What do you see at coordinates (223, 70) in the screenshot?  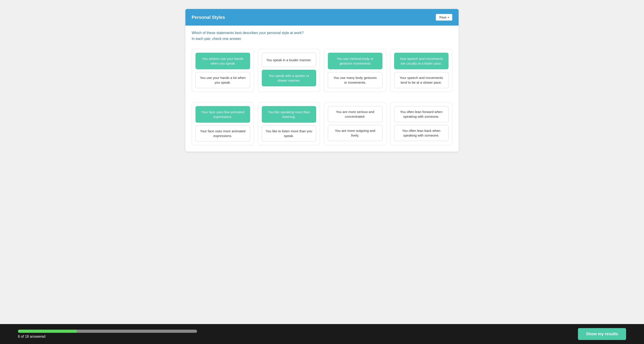 I see `question-pair-q1: You seldom use your hands when you speak…` at bounding box center [223, 70].